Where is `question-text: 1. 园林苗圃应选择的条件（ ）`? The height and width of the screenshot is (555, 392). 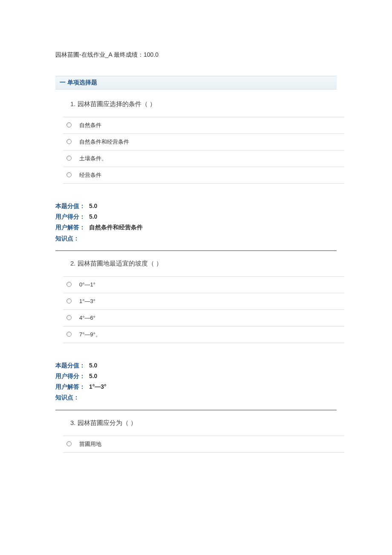 question-text: 1. 园林苗圃应选择的条件（ ） is located at coordinates (204, 105).